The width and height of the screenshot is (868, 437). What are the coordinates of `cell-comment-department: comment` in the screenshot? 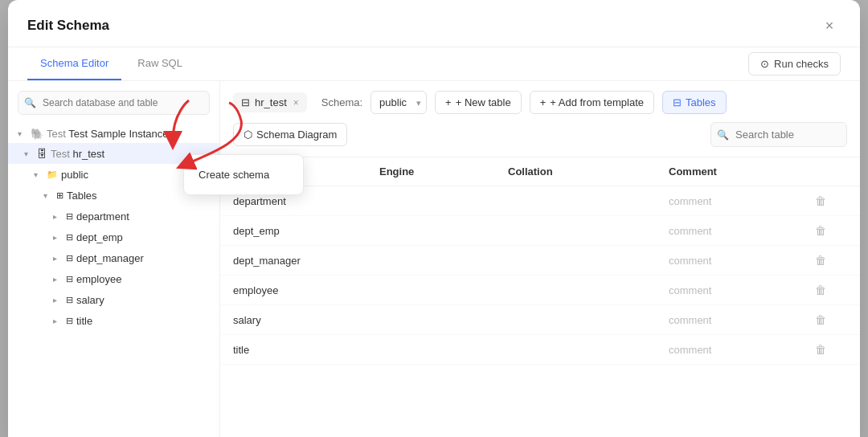 It's located at (742, 201).